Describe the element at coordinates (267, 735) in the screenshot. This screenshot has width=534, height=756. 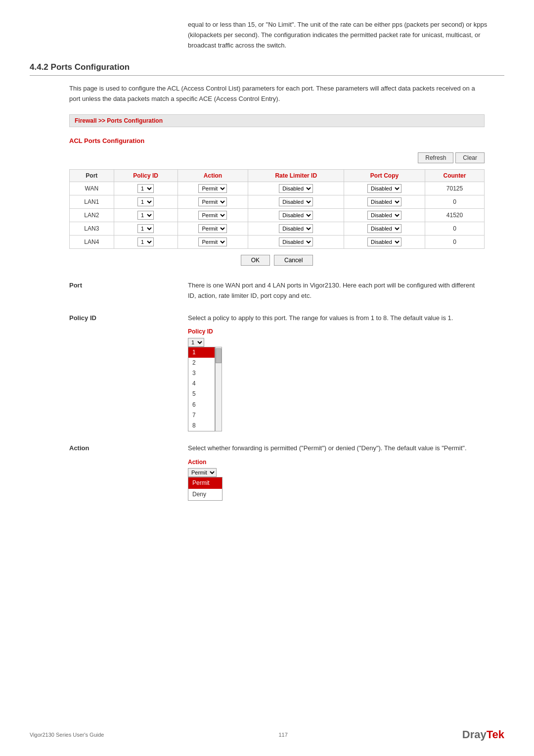
I see `page-footer: Vigor2130 Series User's Guide 117 DrayTe…` at that location.